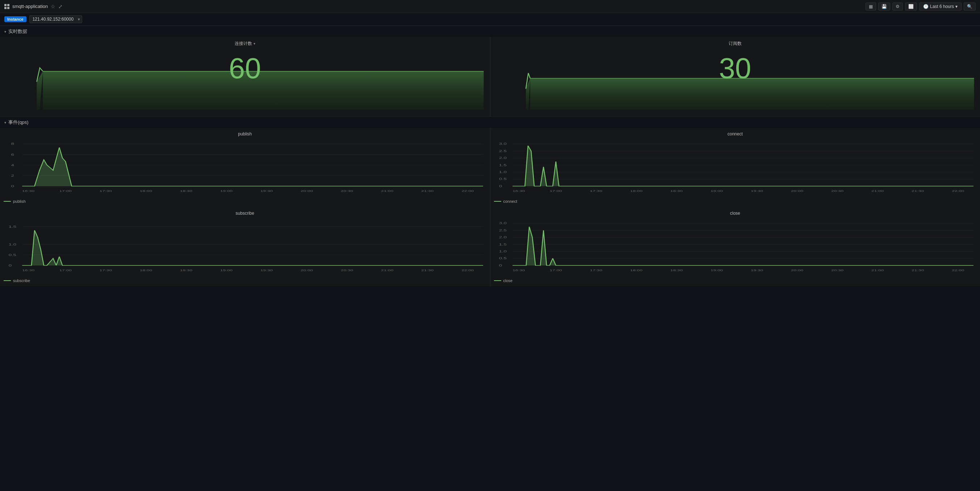 The width and height of the screenshot is (980, 491). What do you see at coordinates (13, 144) in the screenshot?
I see `svg-text: 8` at bounding box center [13, 144].